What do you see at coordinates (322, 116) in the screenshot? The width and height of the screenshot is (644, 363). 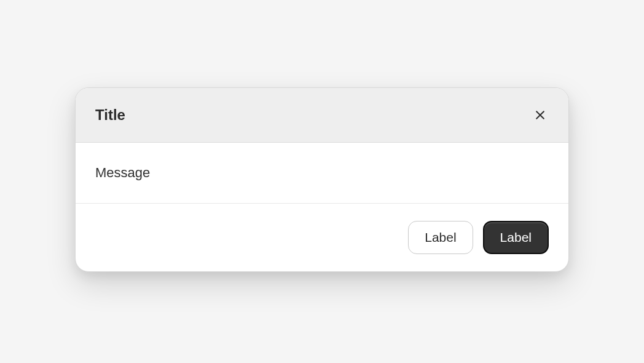 I see `dialog-header: Title` at bounding box center [322, 116].